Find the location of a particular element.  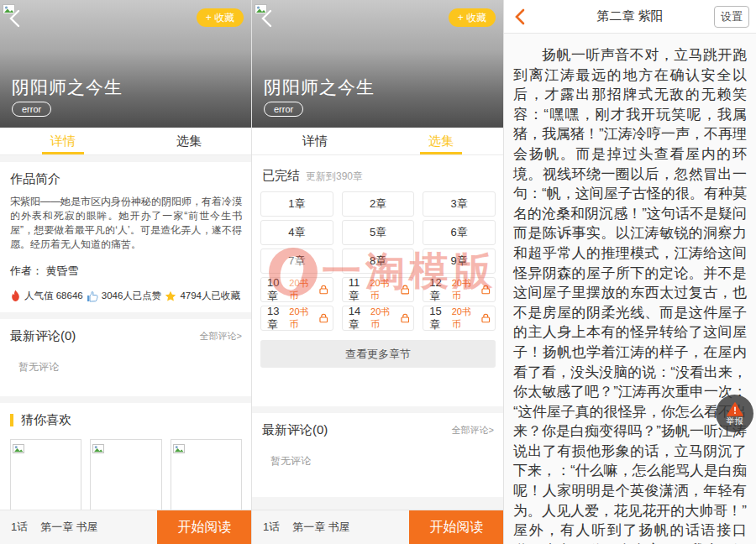

chapter-label: 10章 is located at coordinates (278, 290).